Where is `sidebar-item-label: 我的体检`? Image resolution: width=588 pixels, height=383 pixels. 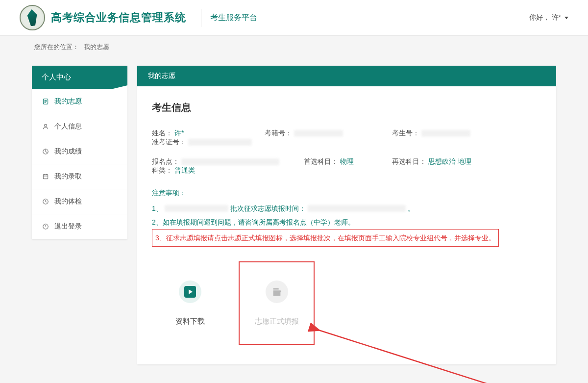 sidebar-item-label: 我的体检 is located at coordinates (68, 202).